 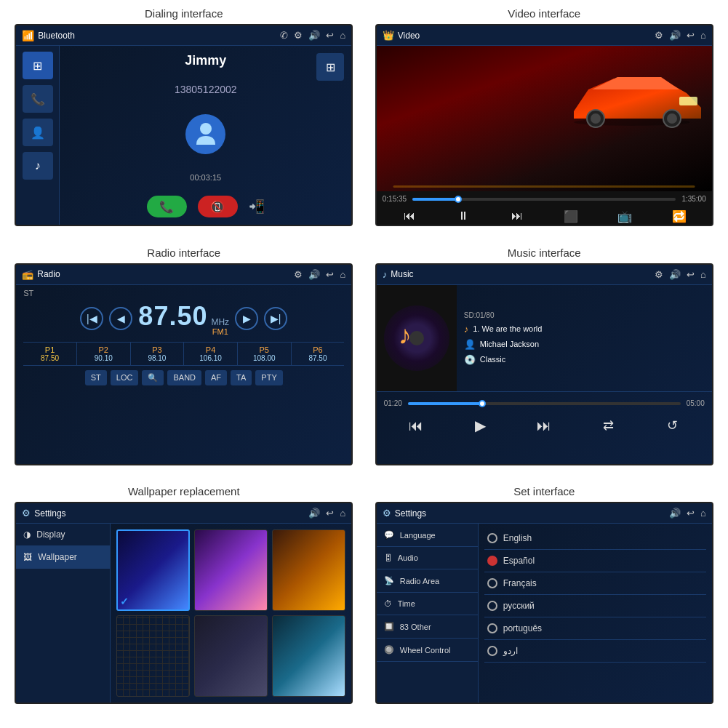 What do you see at coordinates (492, 538) in the screenshot?
I see `english-radio` at bounding box center [492, 538].